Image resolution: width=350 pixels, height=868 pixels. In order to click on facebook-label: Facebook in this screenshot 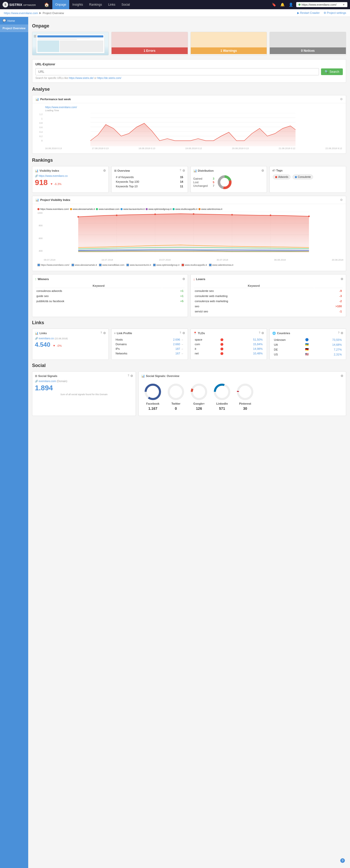, I will do `click(152, 404)`.